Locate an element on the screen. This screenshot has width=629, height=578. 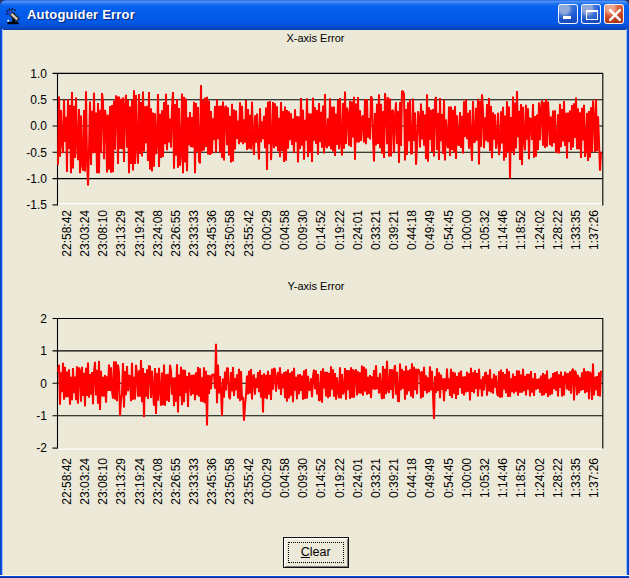
svg-text: -1 is located at coordinates (42, 416).